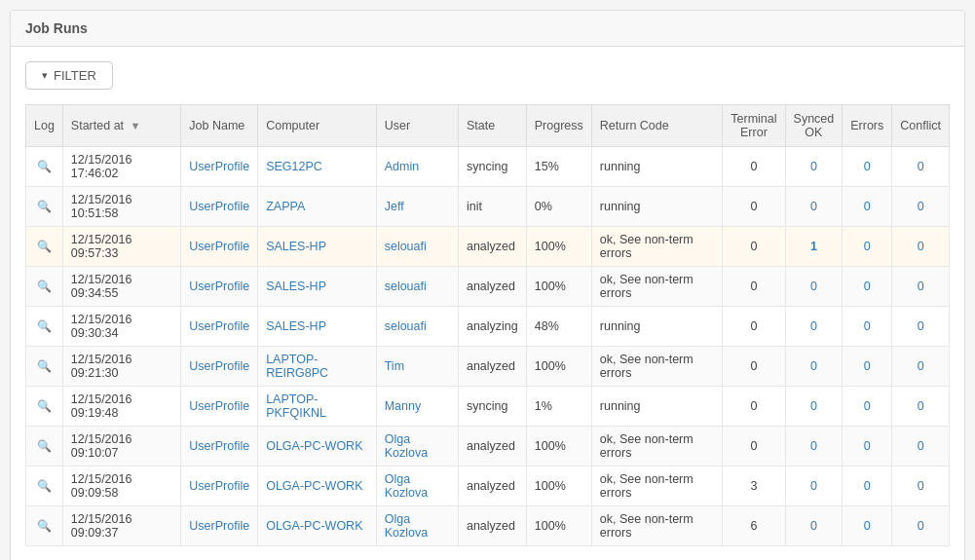  What do you see at coordinates (318, 286) in the screenshot?
I see `computer-cell: SALES-HP` at bounding box center [318, 286].